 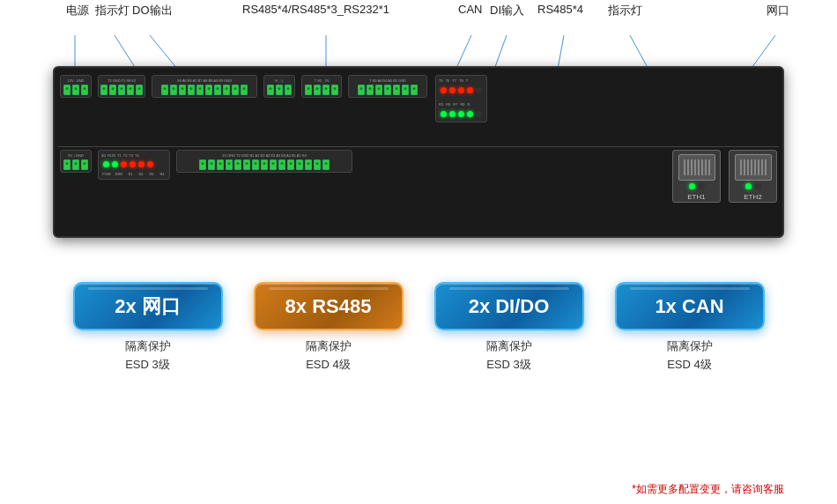 What do you see at coordinates (150, 164) in the screenshot?
I see `led-t4` at bounding box center [150, 164].